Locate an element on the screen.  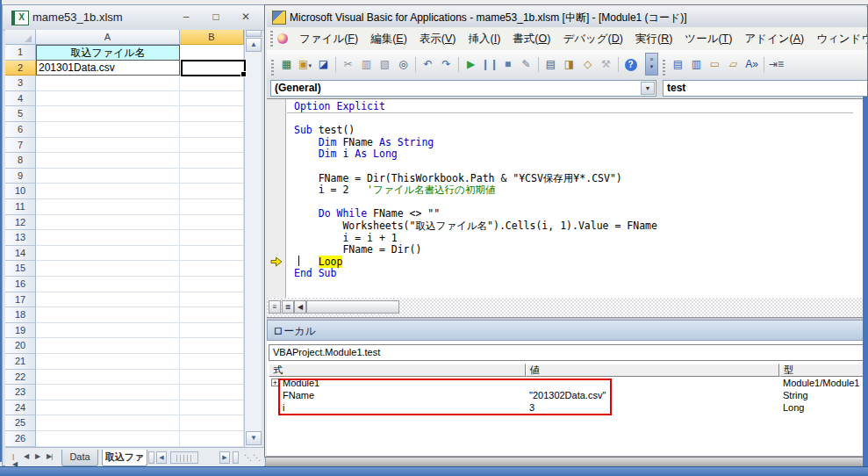
cell-B26 is located at coordinates (212, 439).